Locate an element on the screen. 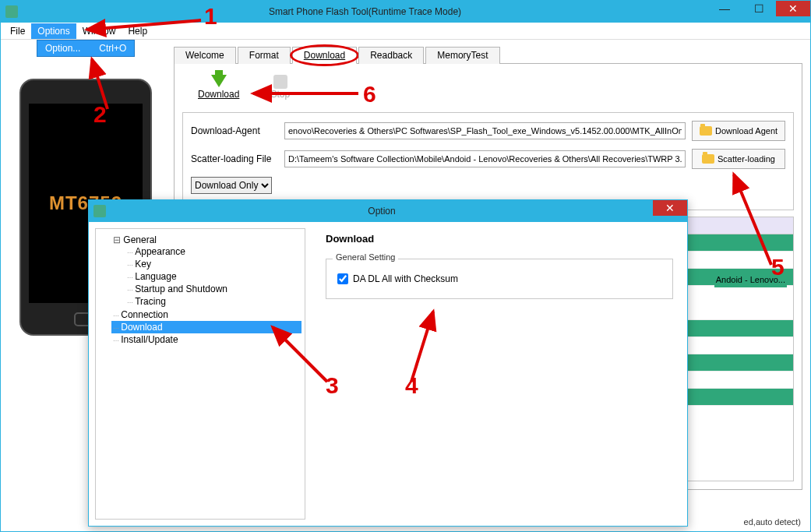 The height and width of the screenshot is (532, 811). checksum-checkbox is located at coordinates (343, 279).